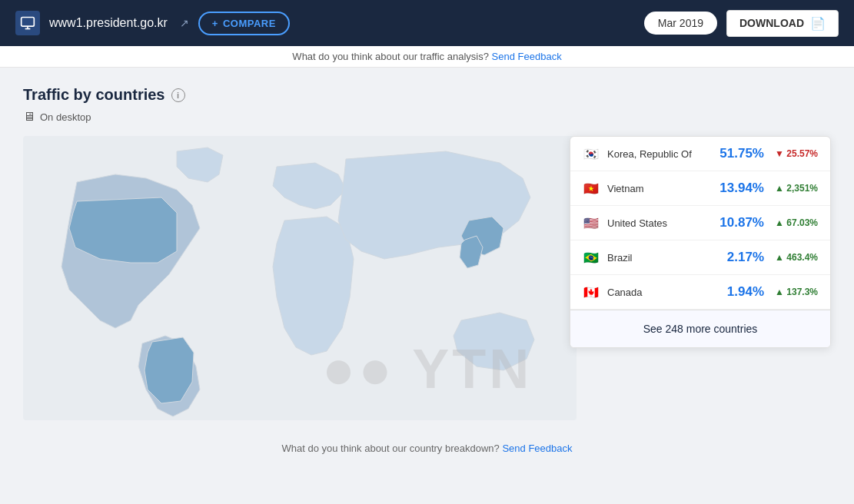  I want to click on country-flag: 🇧🇷, so click(591, 257).